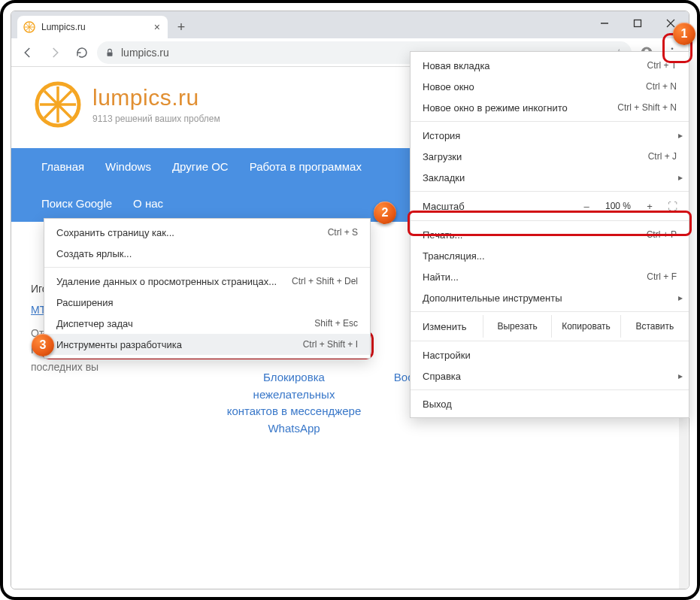  Describe the element at coordinates (650, 206) in the screenshot. I see `zoom-in-button: +` at that location.